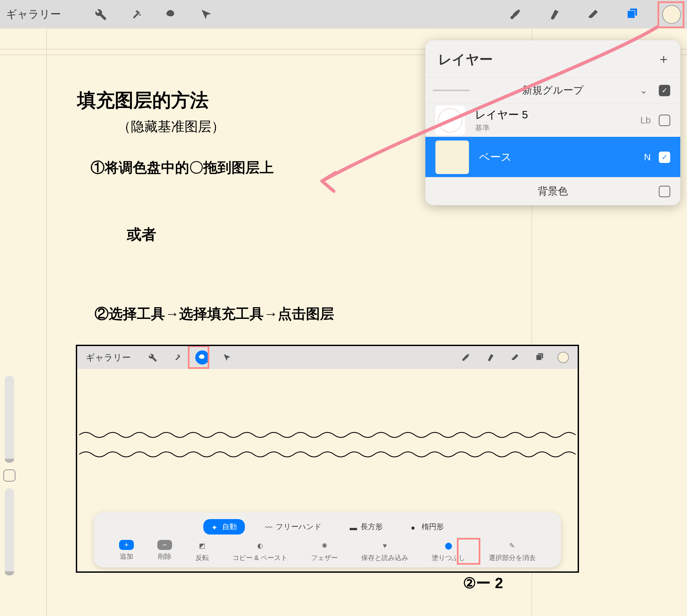 Image resolution: width=687 pixels, height=616 pixels. What do you see at coordinates (448, 546) in the screenshot?
I see `fill-icon: ⬤` at bounding box center [448, 546].